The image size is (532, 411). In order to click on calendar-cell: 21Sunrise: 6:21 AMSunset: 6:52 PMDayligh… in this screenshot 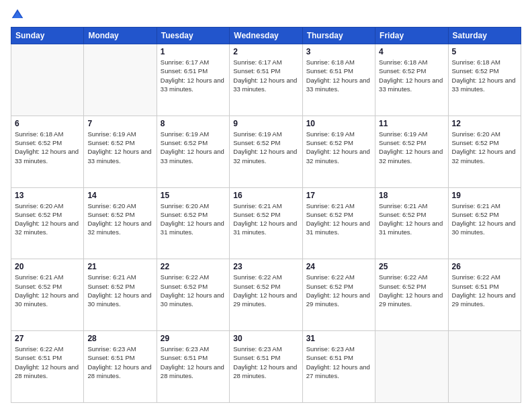, I will do `click(120, 295)`.